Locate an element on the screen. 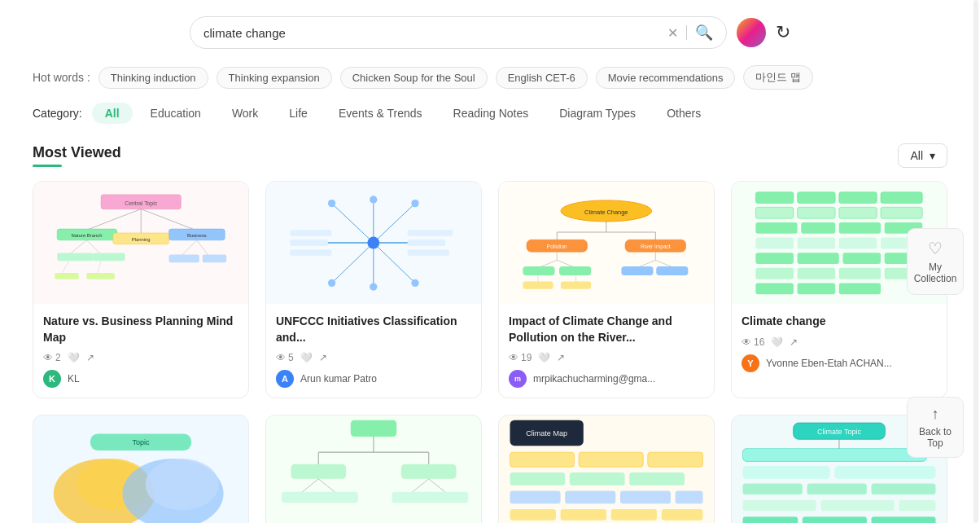  category-work: Work is located at coordinates (245, 113).